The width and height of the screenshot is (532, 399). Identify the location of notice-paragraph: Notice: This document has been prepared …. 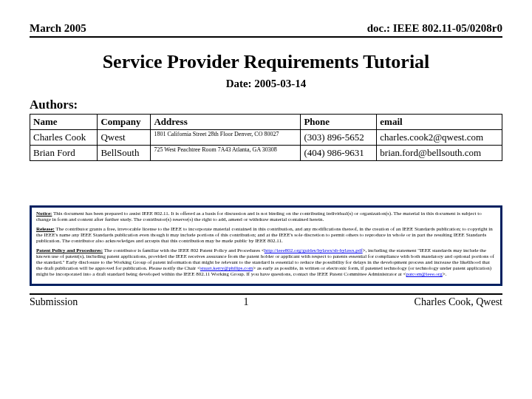
(266, 216).